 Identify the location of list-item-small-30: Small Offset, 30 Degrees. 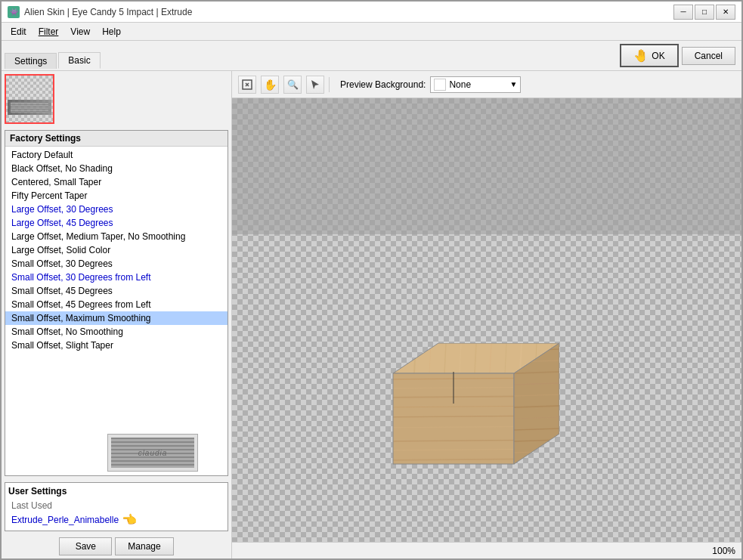
(116, 264).